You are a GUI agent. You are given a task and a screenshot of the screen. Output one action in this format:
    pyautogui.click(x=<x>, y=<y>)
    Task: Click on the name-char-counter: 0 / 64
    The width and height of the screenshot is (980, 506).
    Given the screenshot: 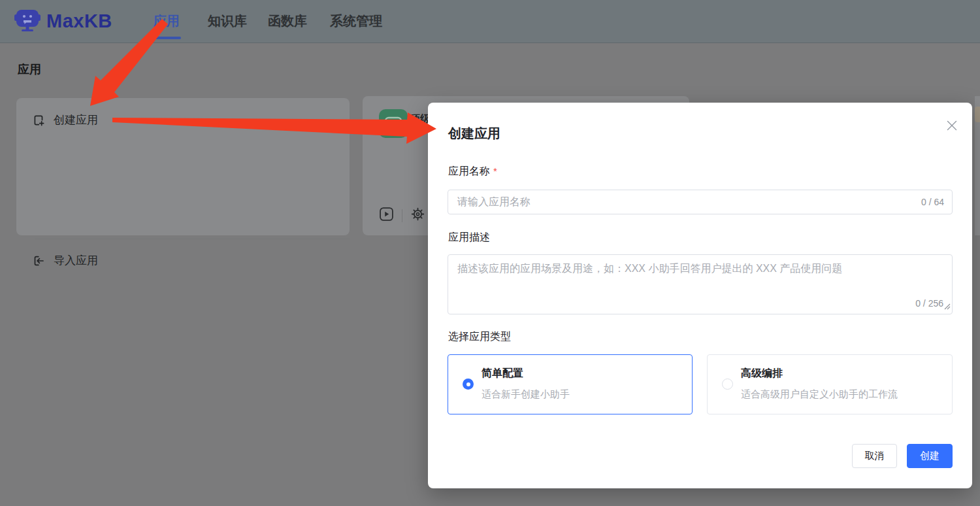 What is the action you would take?
    pyautogui.click(x=933, y=202)
    